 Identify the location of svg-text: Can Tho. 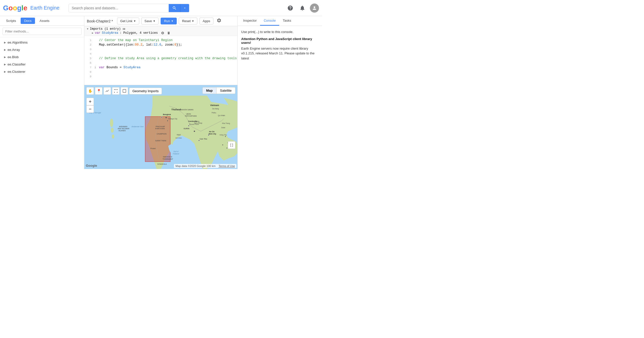
(203, 139).